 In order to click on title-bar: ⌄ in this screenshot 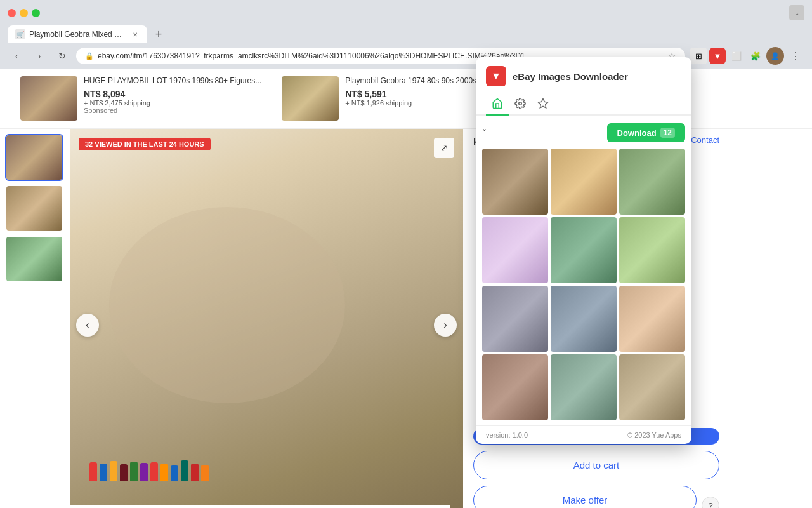, I will do `click(406, 13)`.